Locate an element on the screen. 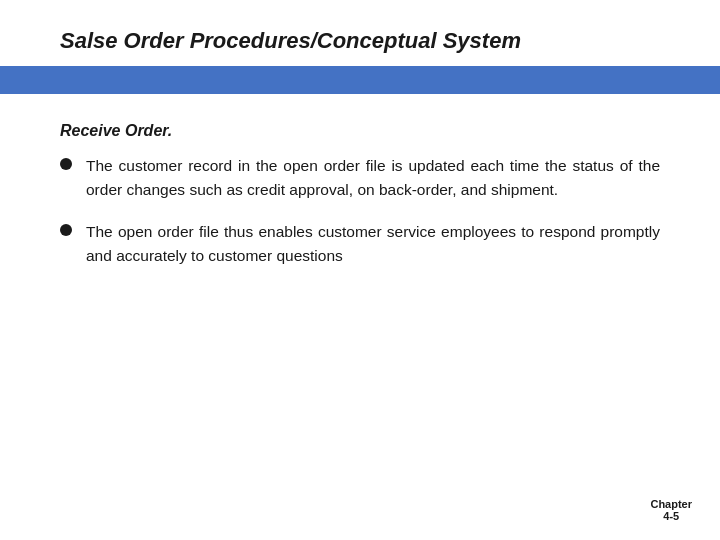  chapter-label: Chapter is located at coordinates (671, 504).